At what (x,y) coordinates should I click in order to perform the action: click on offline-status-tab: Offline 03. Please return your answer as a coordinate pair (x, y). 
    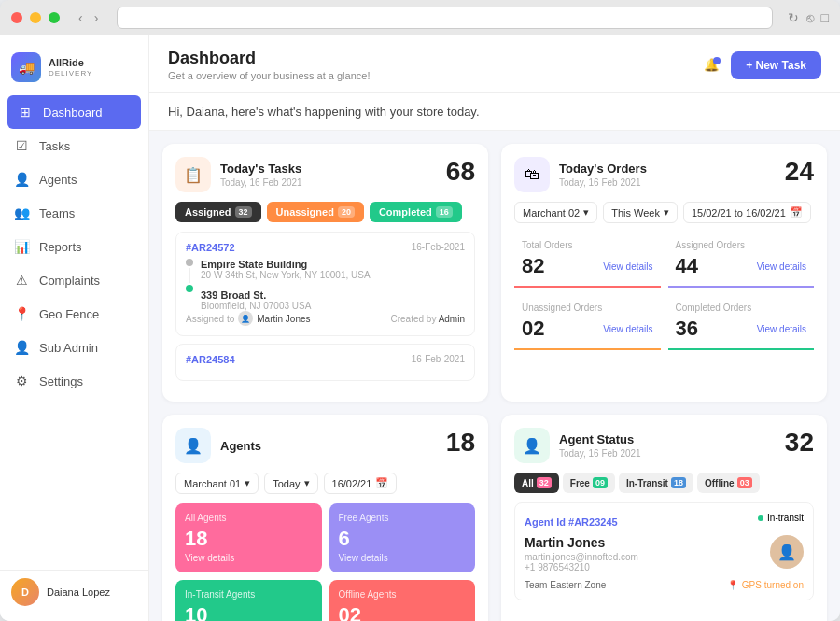
    Looking at the image, I should click on (728, 483).